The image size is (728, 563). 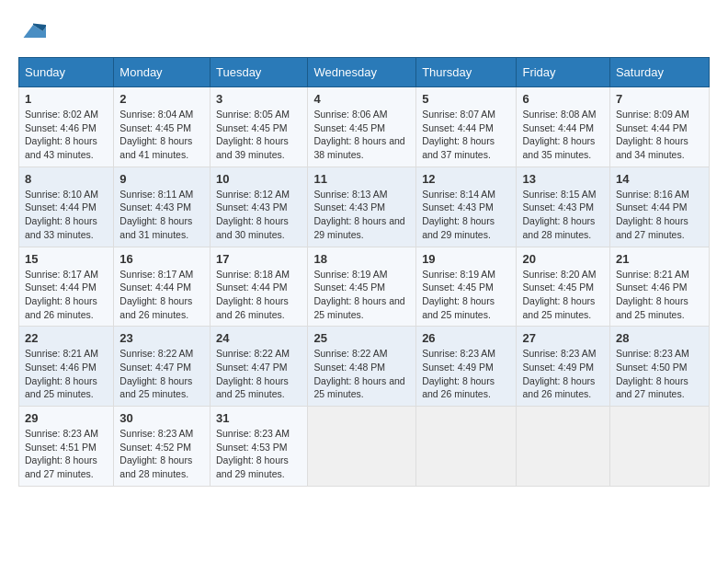 What do you see at coordinates (364, 127) in the screenshot?
I see `calendar-week-row: 1 Sunrise: 8:02 AM Sunset: 4:46 PM Dayli…` at bounding box center [364, 127].